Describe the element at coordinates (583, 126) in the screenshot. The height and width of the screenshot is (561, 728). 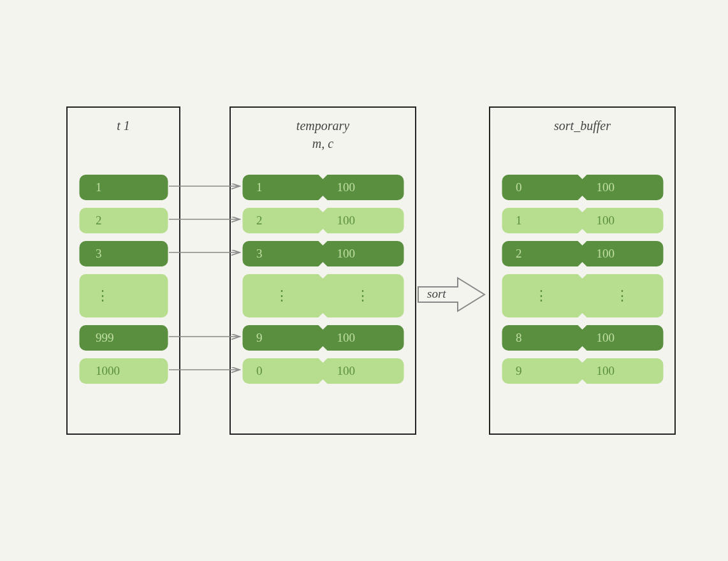
I see `box-sort-buffer-title: sort_buffer` at that location.